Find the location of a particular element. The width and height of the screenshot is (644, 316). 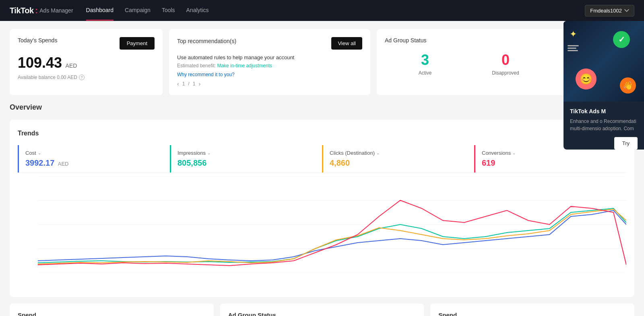

nav-link-tools: Tools is located at coordinates (168, 10).